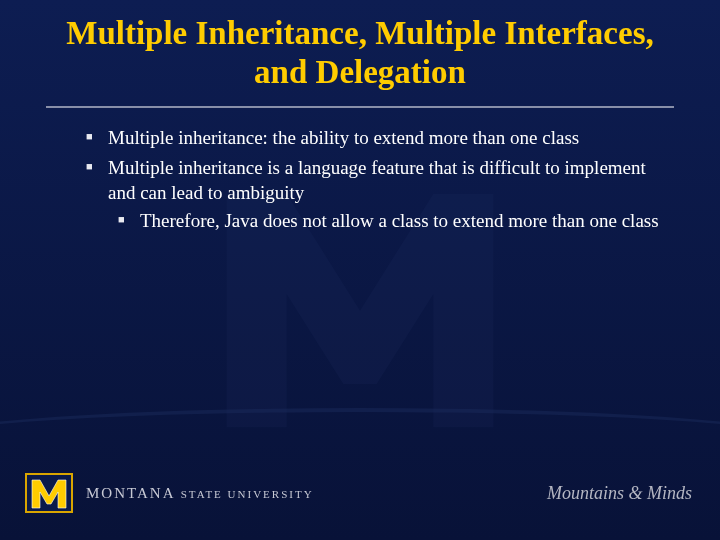 This screenshot has height=540, width=720. What do you see at coordinates (200, 494) in the screenshot?
I see `university-name-line1: MONTANA STATE UNIVERSITY` at bounding box center [200, 494].